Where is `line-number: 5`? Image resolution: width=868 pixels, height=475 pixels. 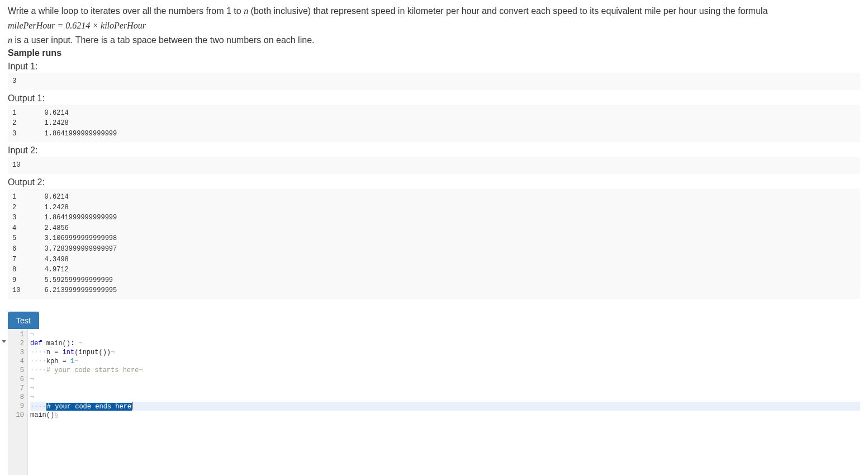 line-number: 5 is located at coordinates (16, 370).